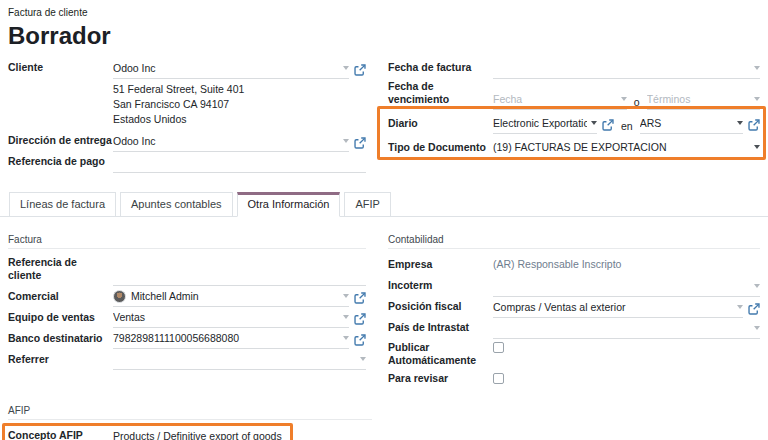  What do you see at coordinates (560, 101) in the screenshot?
I see `fecha-vencimiento-date-input: Fecha` at bounding box center [560, 101].